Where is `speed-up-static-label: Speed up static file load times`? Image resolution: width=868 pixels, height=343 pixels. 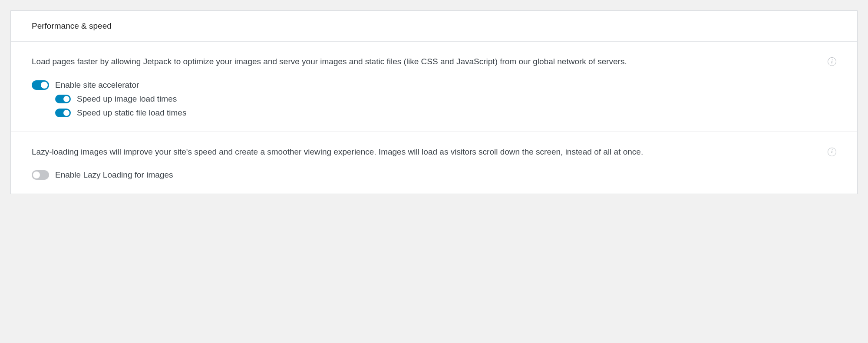
speed-up-static-label: Speed up static file load times is located at coordinates (132, 113).